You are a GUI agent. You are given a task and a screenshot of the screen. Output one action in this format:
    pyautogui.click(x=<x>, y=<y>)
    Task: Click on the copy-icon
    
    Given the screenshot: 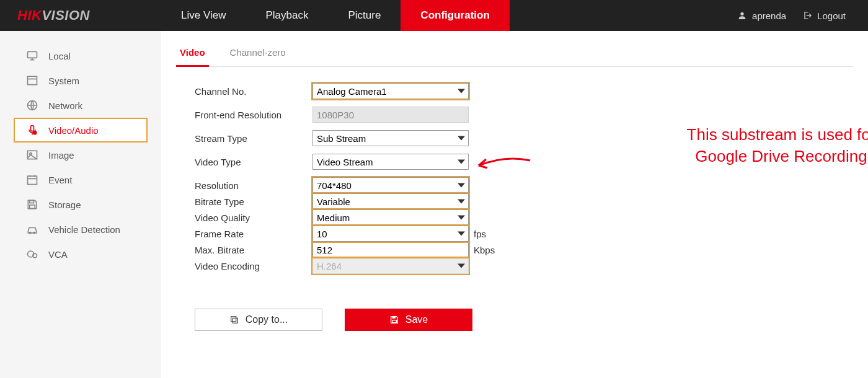 What is the action you would take?
    pyautogui.click(x=234, y=320)
    